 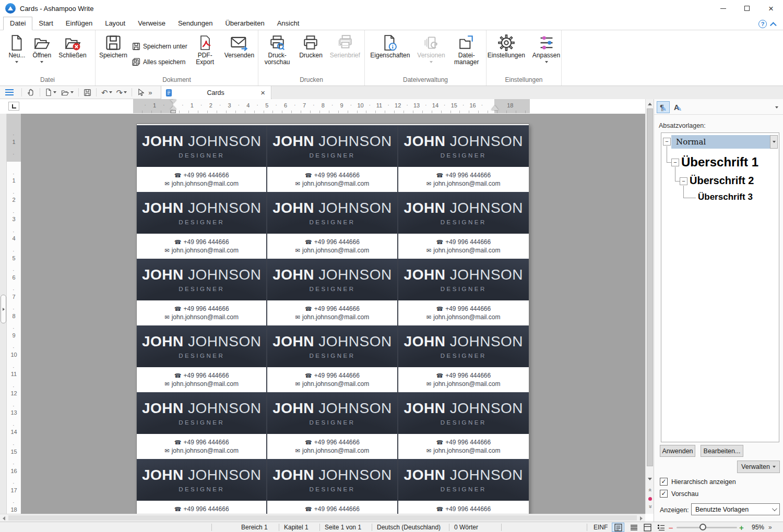 I want to click on new-button: Neu..., so click(x=17, y=48).